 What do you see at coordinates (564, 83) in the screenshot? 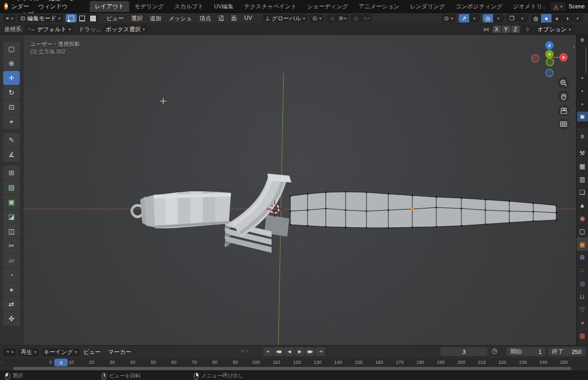
I see `zoom-button` at bounding box center [564, 83].